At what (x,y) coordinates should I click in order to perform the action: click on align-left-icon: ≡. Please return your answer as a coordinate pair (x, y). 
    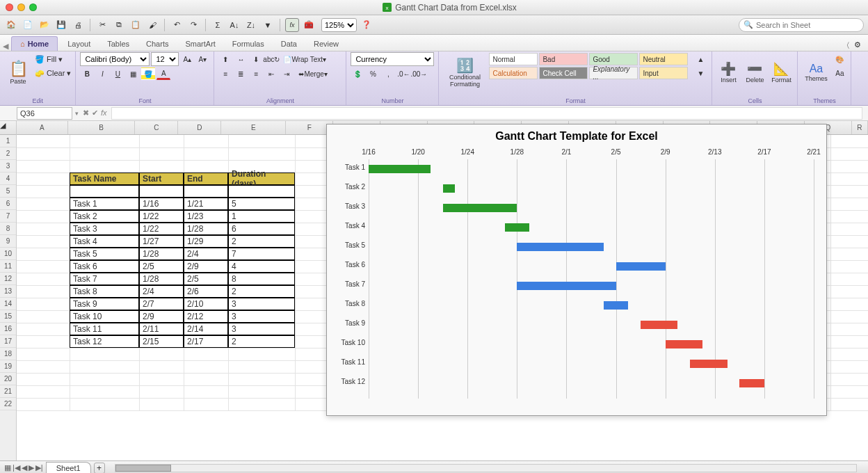
    Looking at the image, I should click on (225, 74).